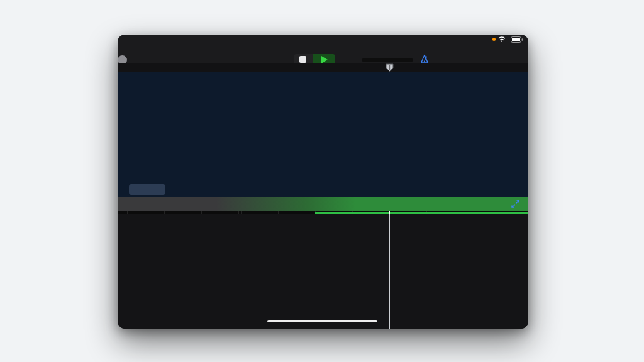 The image size is (644, 362). I want to click on overview-region-bar, so click(421, 212).